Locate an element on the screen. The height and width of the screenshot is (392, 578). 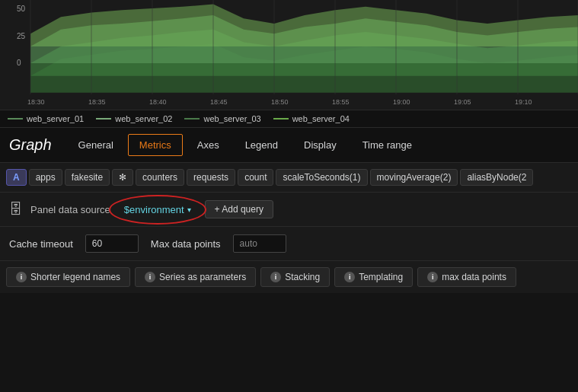
info-icon-4: i is located at coordinates (350, 277).